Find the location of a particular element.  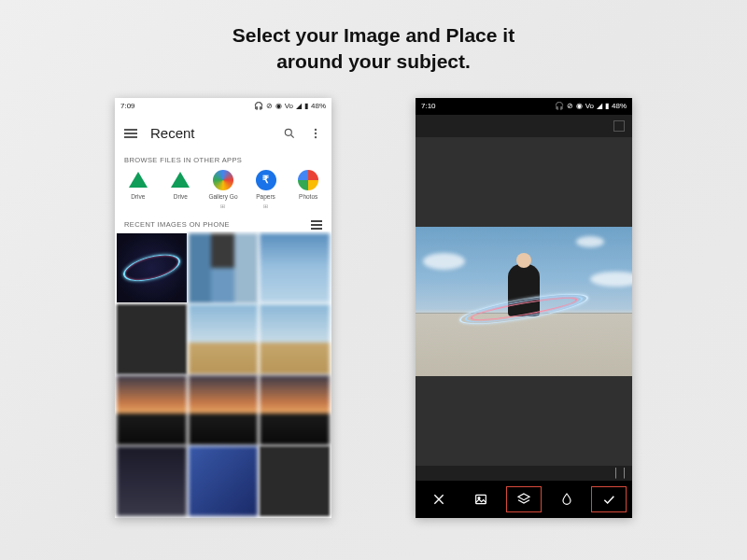

close-button is located at coordinates (439, 499).